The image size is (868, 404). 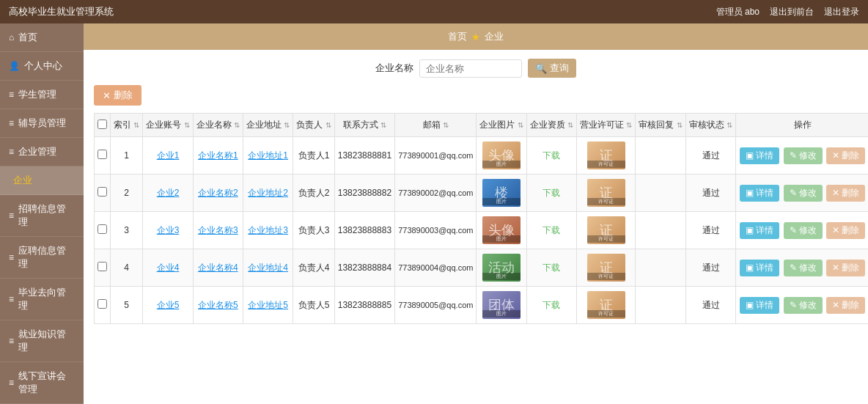 I want to click on sidebar-item-personal: 👤 个人中心, so click(x=42, y=66).